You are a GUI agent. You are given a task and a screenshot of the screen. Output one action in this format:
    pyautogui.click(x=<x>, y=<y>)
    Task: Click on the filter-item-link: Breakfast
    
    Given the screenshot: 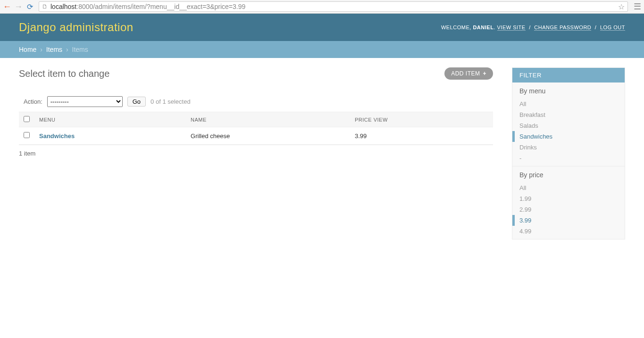 What is the action you would take?
    pyautogui.click(x=532, y=115)
    